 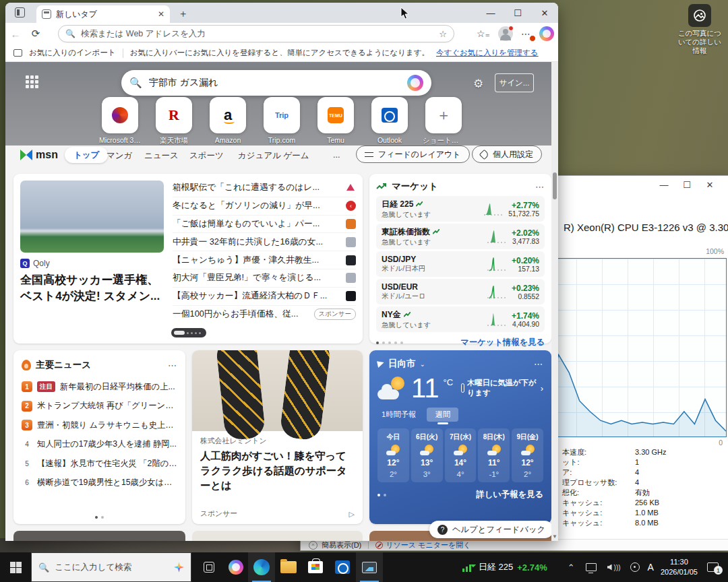 I want to click on top-news-item: 2米トランプ大統領 再び「グリーンラ..., so click(x=100, y=406).